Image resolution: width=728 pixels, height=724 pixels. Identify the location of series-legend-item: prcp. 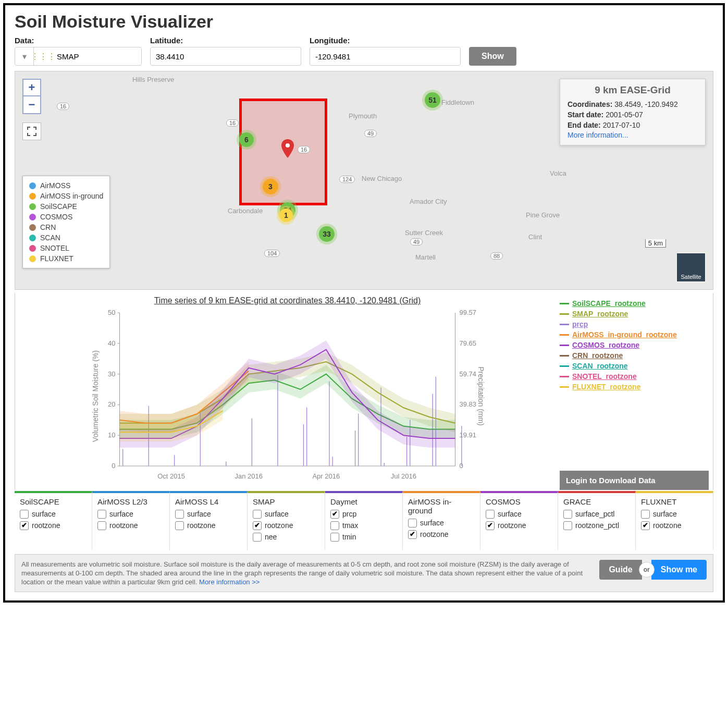
(634, 324).